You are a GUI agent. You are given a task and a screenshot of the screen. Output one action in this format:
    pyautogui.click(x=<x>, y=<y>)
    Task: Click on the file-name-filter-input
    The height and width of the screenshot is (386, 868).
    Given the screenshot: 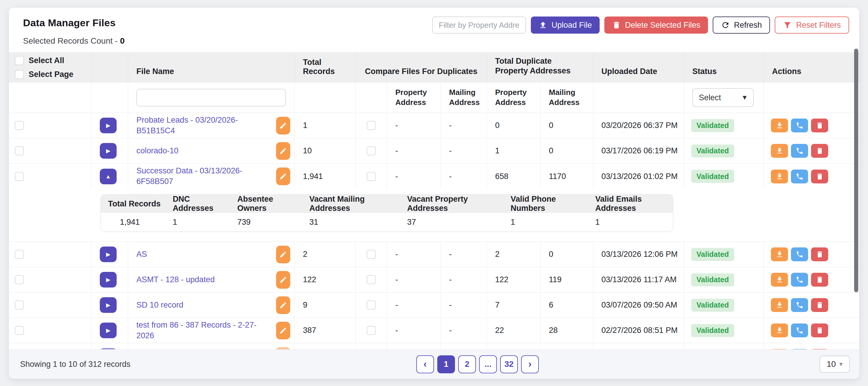 What is the action you would take?
    pyautogui.click(x=211, y=98)
    